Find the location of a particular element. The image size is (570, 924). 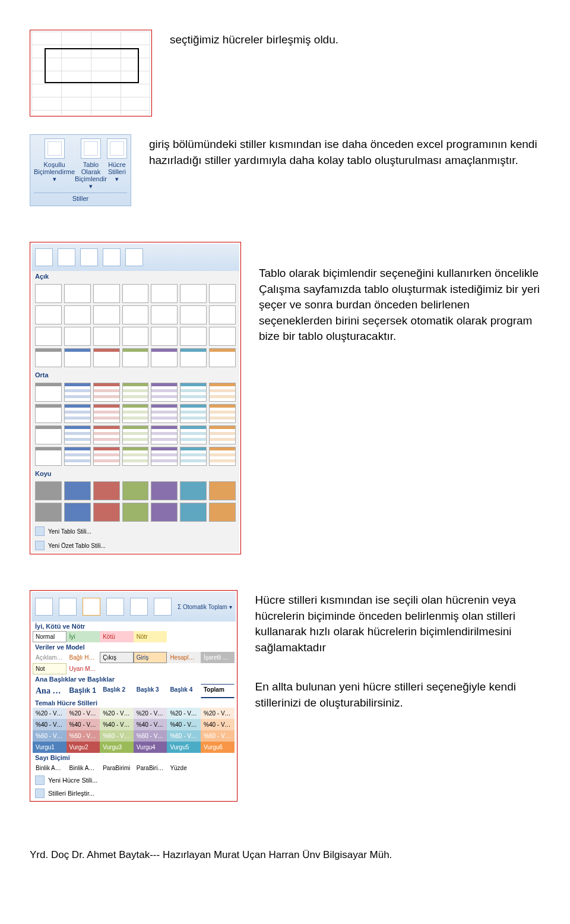

cell-style-option: Nötr is located at coordinates (151, 637).